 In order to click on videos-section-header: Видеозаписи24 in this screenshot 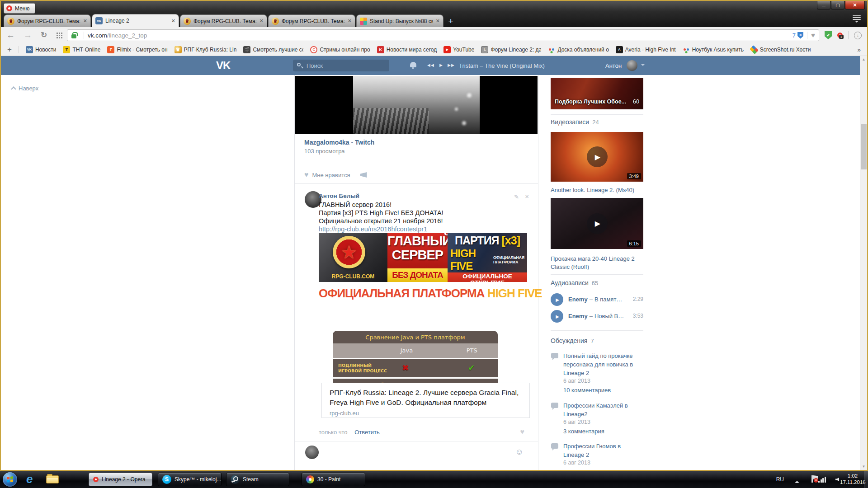, I will do `click(575, 122)`.